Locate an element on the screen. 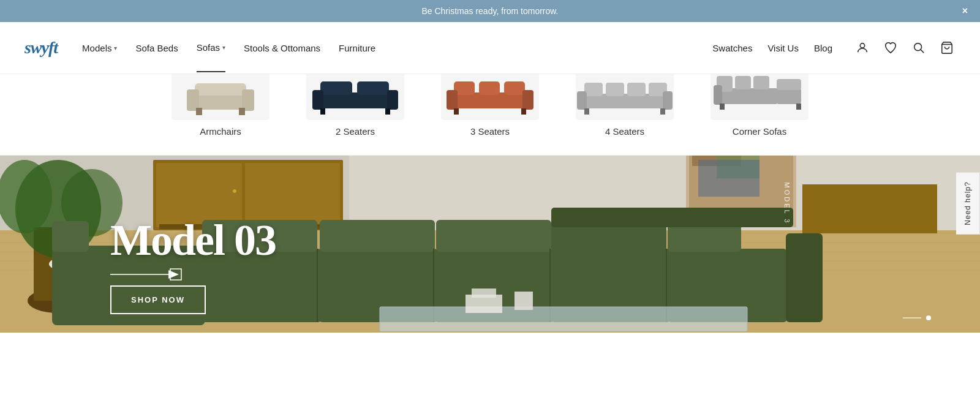  nav-item-sofa-beds: Sofa Beds is located at coordinates (157, 48).